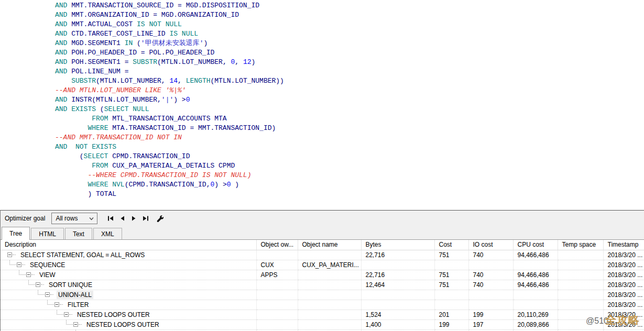  Describe the element at coordinates (322, 265) in the screenshot. I see `plan-row: SEQUENCECUXCUX_PA_MATERI...2018/3/20 ...` at that location.